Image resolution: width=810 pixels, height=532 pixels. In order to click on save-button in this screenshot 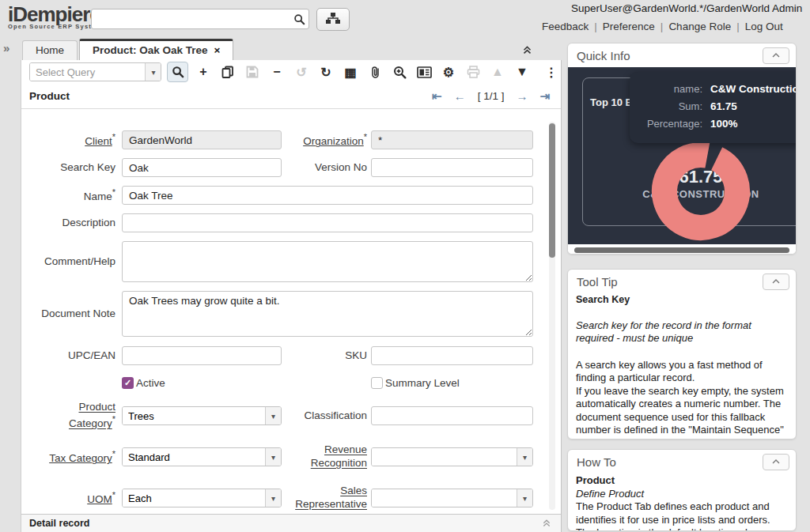, I will do `click(252, 72)`.